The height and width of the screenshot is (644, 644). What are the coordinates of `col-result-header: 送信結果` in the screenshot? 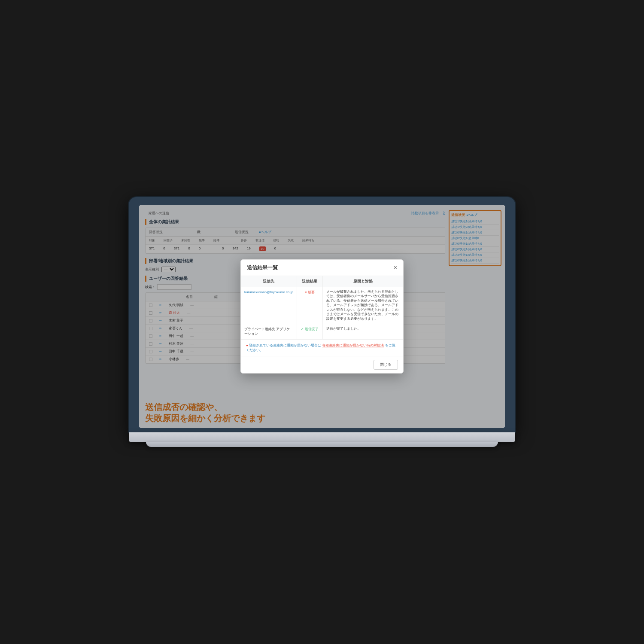 It's located at (310, 282).